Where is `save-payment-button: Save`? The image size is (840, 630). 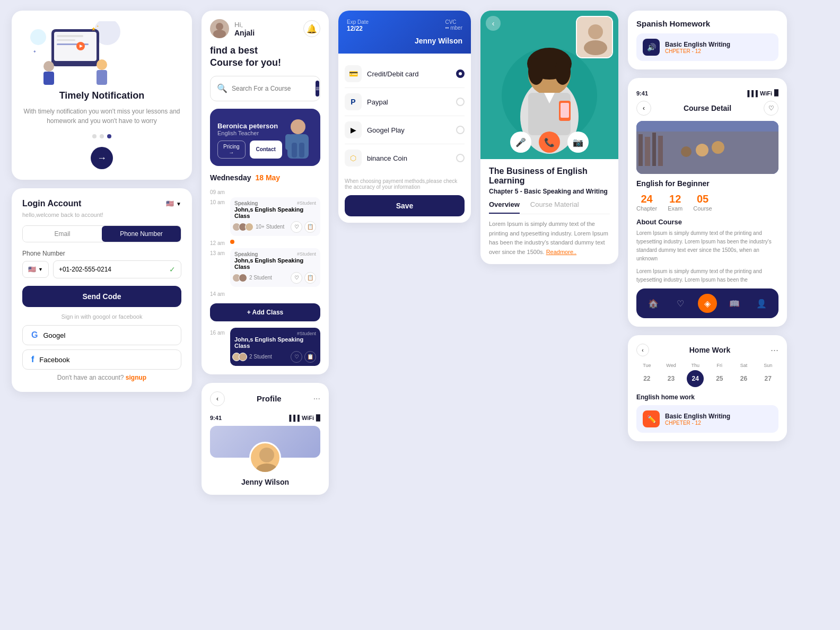
save-payment-button: Save is located at coordinates (405, 206).